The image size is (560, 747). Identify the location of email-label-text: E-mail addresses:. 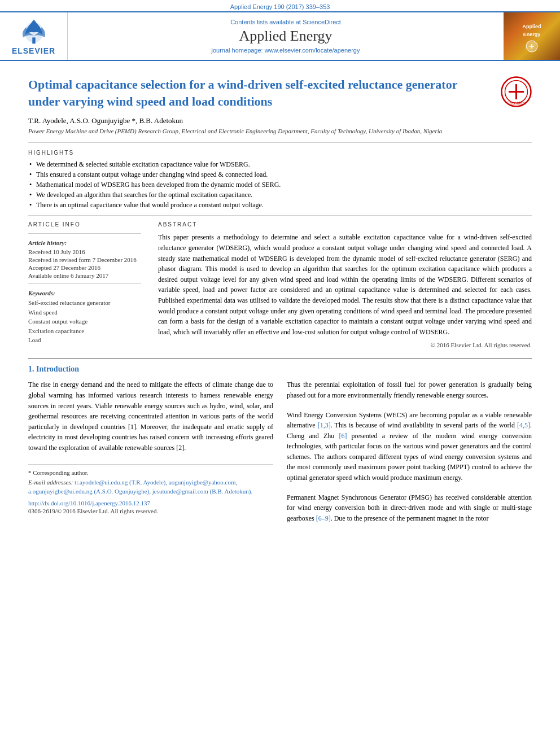
(51, 482).